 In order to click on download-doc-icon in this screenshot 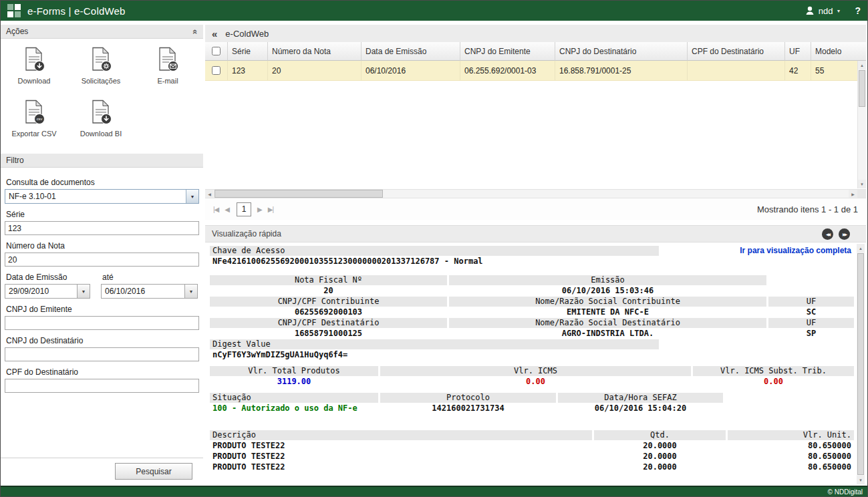, I will do `click(34, 61)`.